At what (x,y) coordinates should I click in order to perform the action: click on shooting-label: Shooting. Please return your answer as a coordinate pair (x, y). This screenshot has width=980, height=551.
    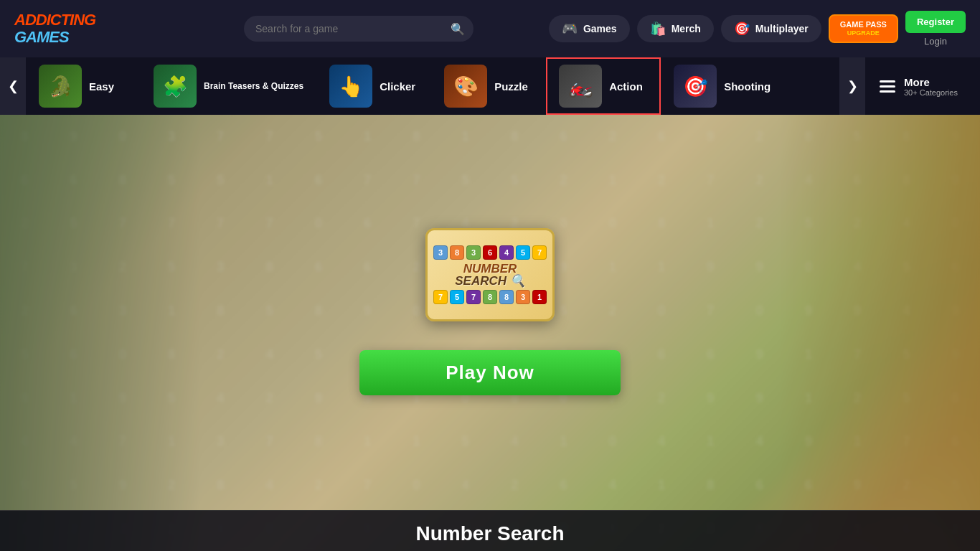
    Looking at the image, I should click on (748, 86).